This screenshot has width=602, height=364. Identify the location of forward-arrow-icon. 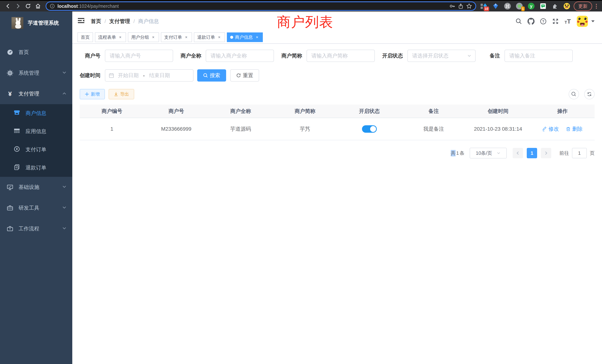
(18, 6).